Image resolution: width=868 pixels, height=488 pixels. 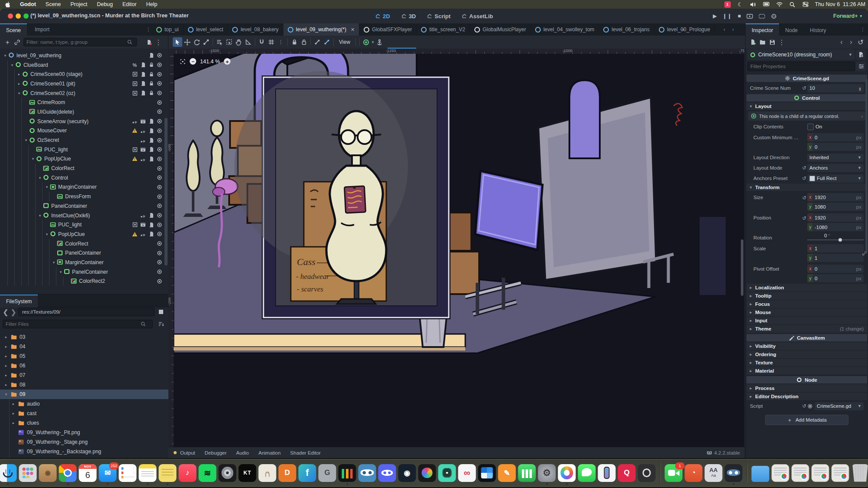 I want to click on signal-icon, so click(x=143, y=141).